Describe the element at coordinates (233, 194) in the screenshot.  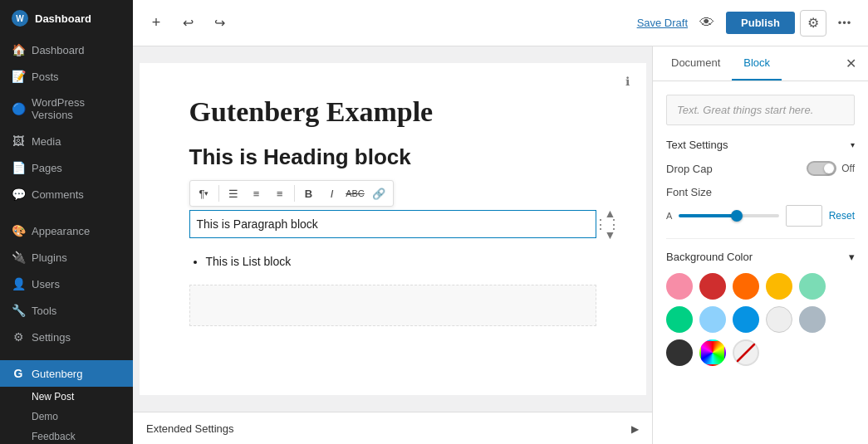
I see `align-left-icon: ☰` at that location.